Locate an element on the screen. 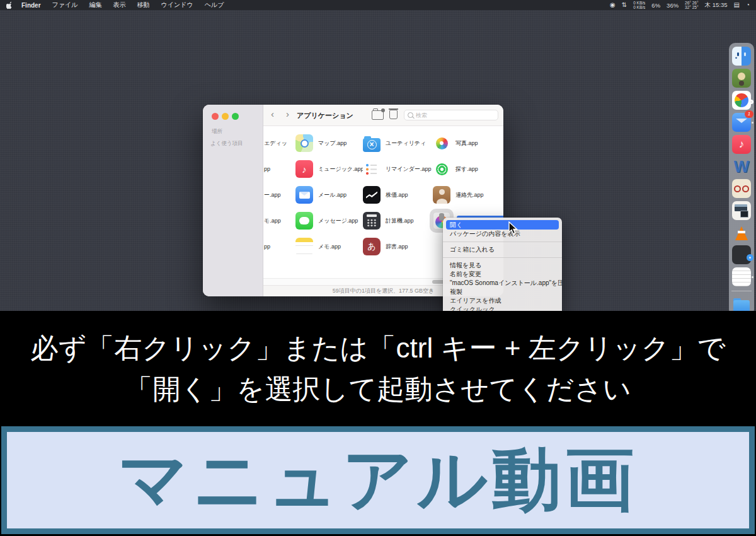  file-stocks: 株価.app is located at coordinates (397, 195).